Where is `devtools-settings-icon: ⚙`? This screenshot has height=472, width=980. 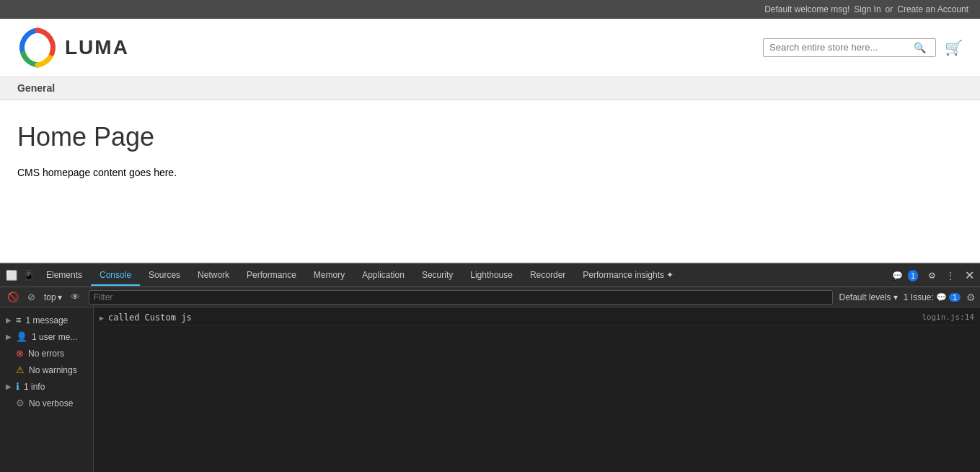 devtools-settings-icon: ⚙ is located at coordinates (932, 276).